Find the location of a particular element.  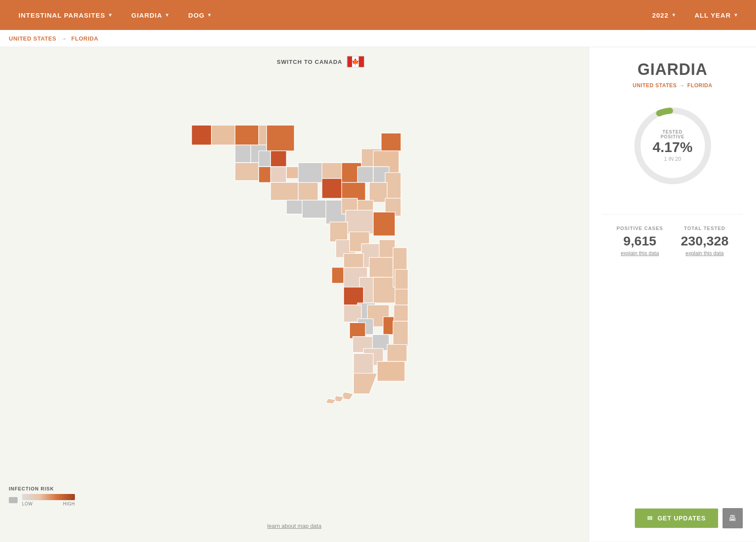

total-tested-label: TOTAL TESTED is located at coordinates (704, 228).